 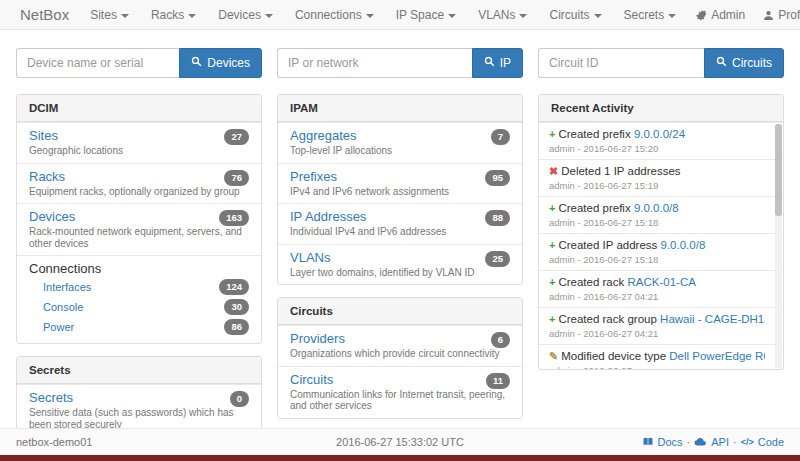 What do you see at coordinates (498, 218) in the screenshot?
I see `count-badge: 88` at bounding box center [498, 218].